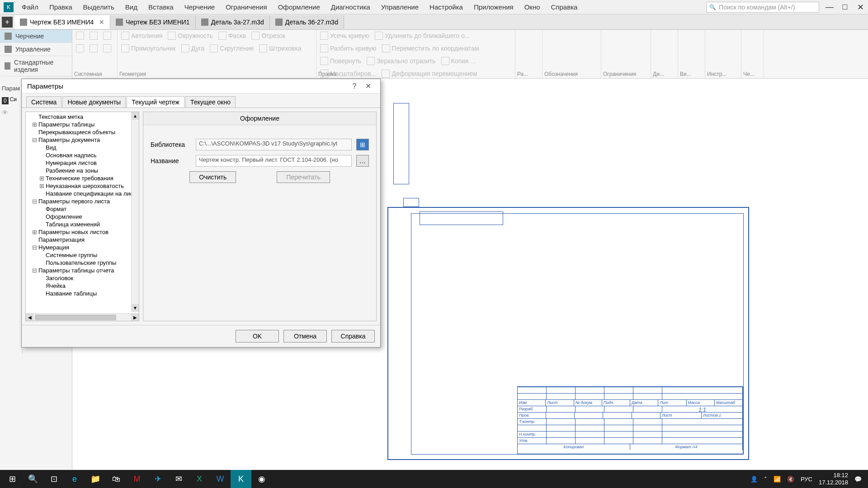 The image size is (868, 488). Describe the element at coordinates (533, 7) in the screenshot. I see `menu-window: Окно` at that location.